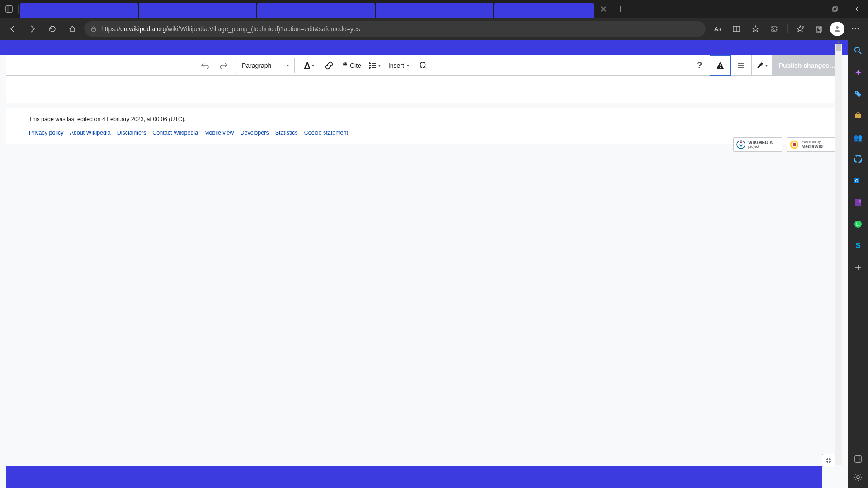  Describe the element at coordinates (762, 66) in the screenshot. I see `switch-editor-dropdown: ▾` at that location.